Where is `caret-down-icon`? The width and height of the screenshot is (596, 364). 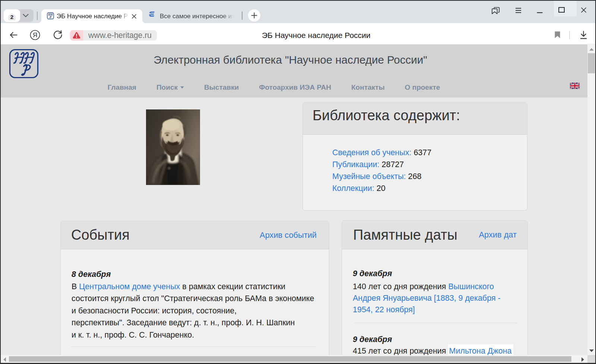 caret-down-icon is located at coordinates (182, 87).